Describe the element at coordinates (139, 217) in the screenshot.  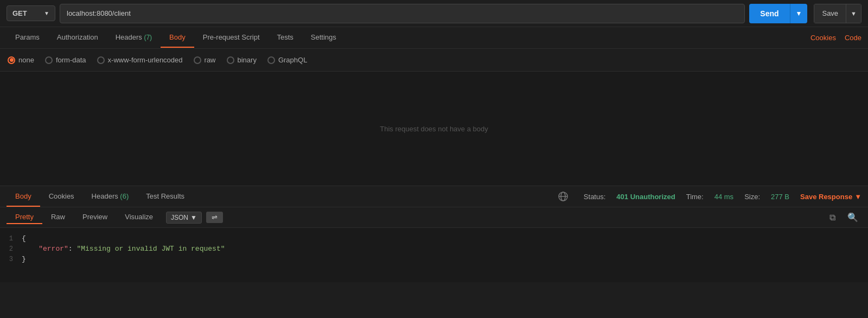
I see `format-tab-visualize: Visualize` at that location.